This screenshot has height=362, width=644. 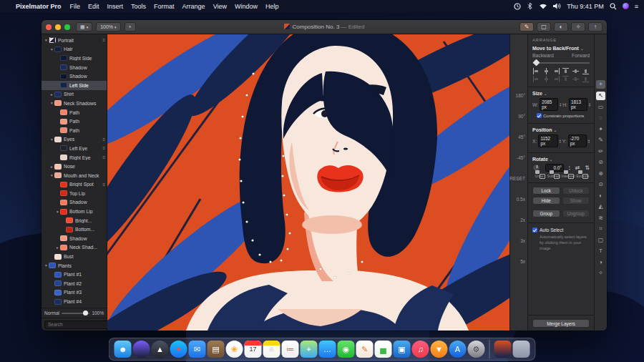 What do you see at coordinates (194, 6) in the screenshot?
I see `menu-arrange: Arrange` at bounding box center [194, 6].